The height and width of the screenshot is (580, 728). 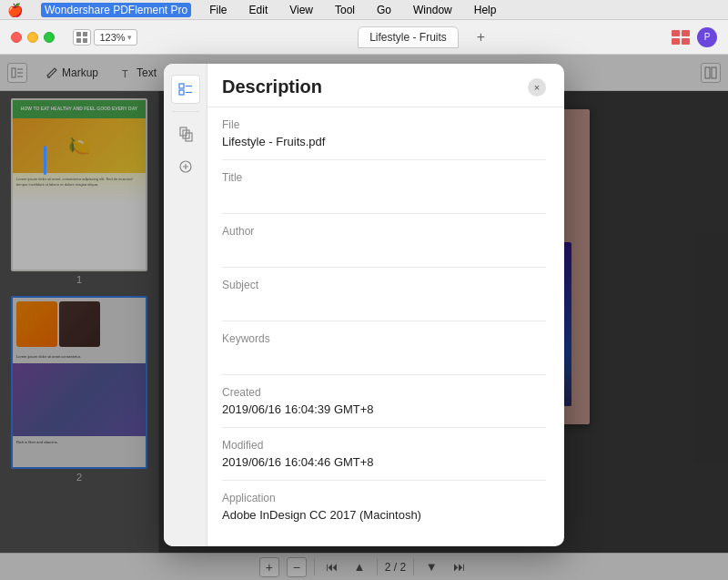 I want to click on user-avatar: P, so click(x=707, y=37).